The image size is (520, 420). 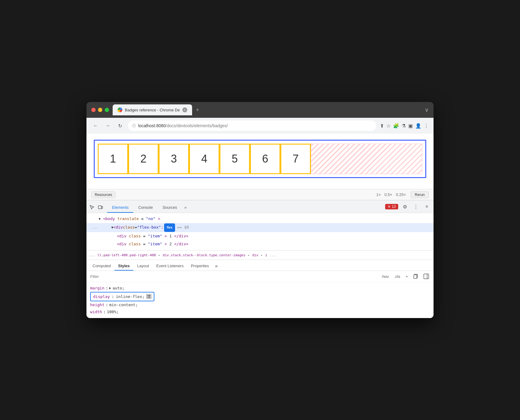 I want to click on devtools-right-icons: ✕ 13 ⚙ ⋮ ×, so click(x=408, y=208).